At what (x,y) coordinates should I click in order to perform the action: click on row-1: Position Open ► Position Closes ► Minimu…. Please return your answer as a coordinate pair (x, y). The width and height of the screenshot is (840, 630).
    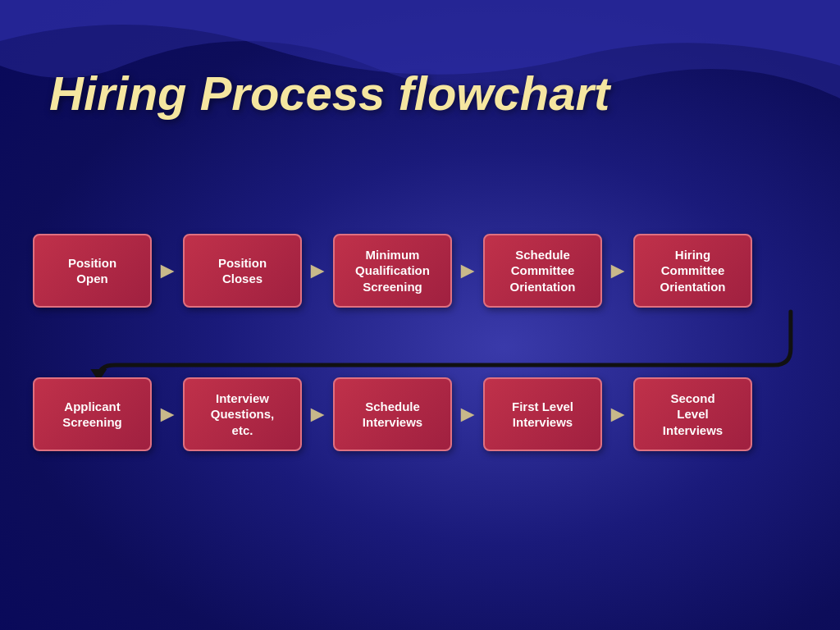
    Looking at the image, I should click on (420, 271).